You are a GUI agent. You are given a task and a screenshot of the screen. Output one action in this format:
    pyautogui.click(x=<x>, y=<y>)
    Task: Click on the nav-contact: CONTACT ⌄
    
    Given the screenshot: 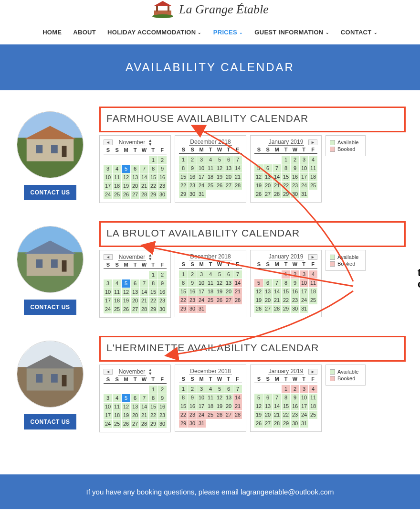 What is the action you would take?
    pyautogui.click(x=359, y=32)
    